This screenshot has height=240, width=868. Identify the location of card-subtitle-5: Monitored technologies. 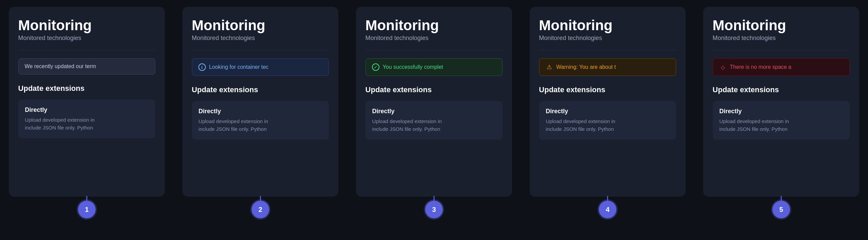
(781, 38).